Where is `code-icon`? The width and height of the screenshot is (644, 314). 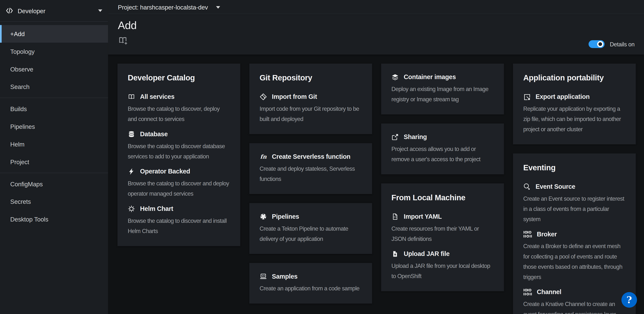 code-icon is located at coordinates (10, 10).